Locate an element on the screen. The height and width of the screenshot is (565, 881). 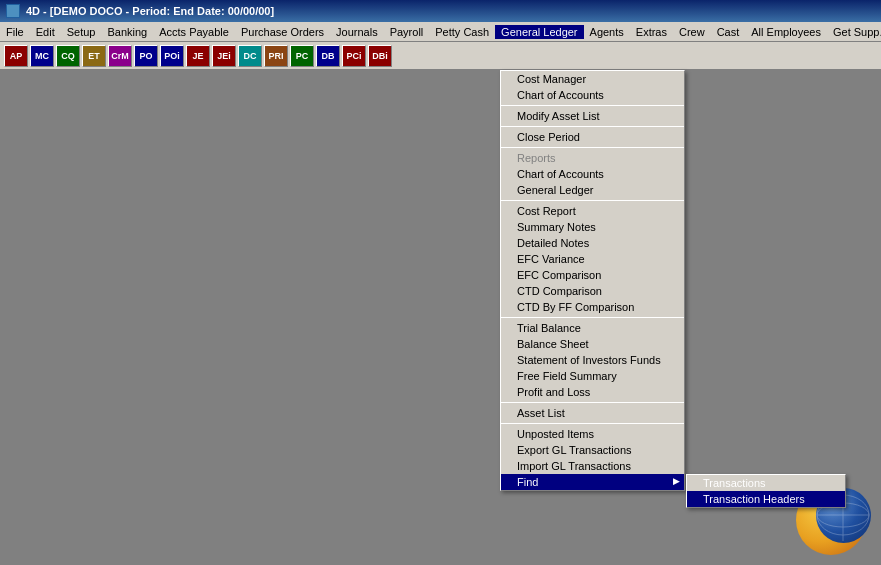
menu-import-gl-transactions: Import GL Transactions is located at coordinates (592, 466).